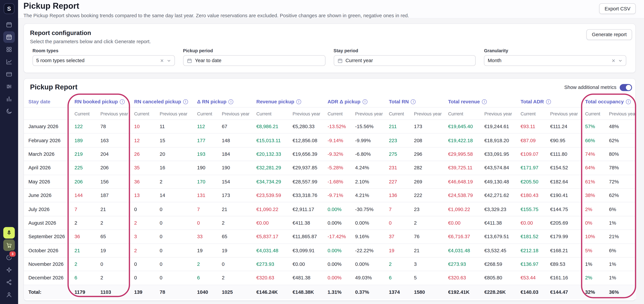 The width and height of the screenshot is (644, 304). Describe the element at coordinates (9, 282) in the screenshot. I see `sidebar-item-integrations` at that location.